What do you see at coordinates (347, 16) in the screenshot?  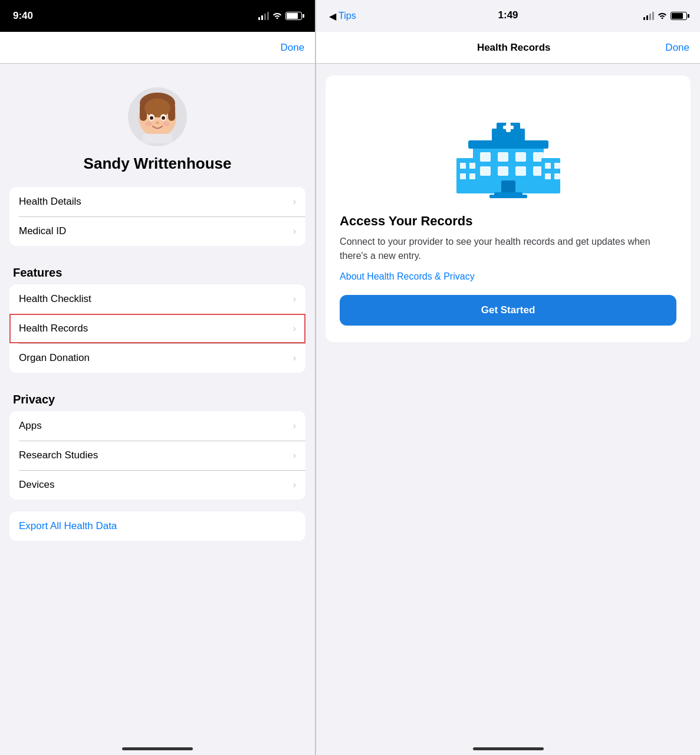 I see `back-tips-label: Tips` at bounding box center [347, 16].